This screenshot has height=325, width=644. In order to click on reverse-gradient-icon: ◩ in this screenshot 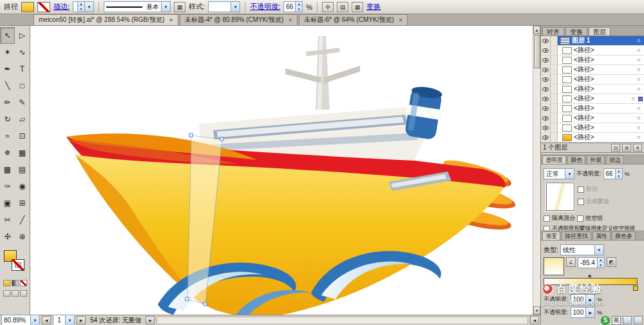, I will do `click(612, 262)`.